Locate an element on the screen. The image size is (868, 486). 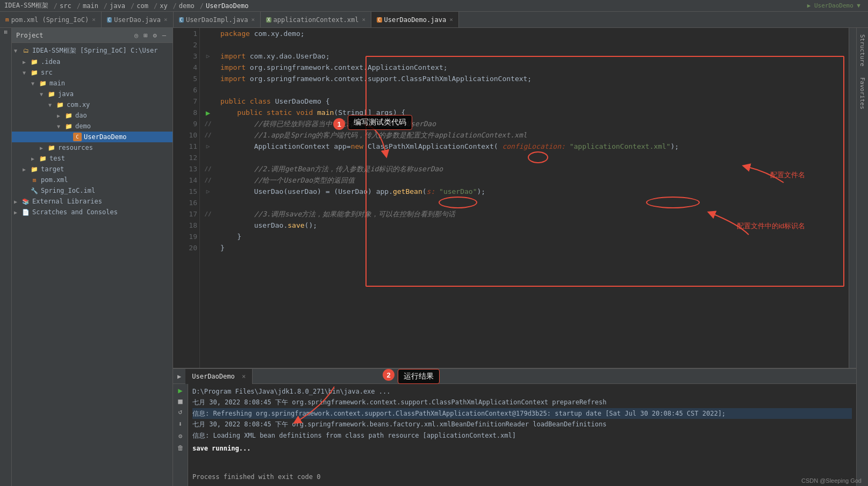
run-stop-btn: ■ is located at coordinates (180, 401).